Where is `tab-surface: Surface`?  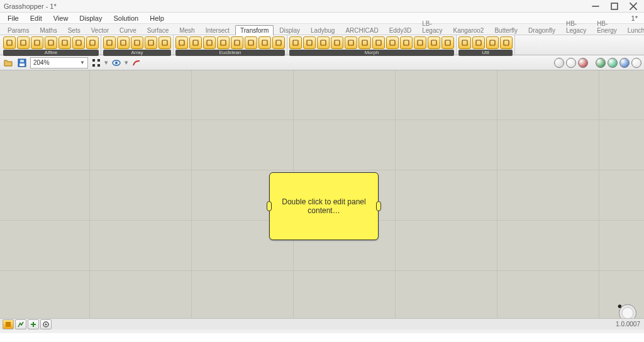 tab-surface: Surface is located at coordinates (158, 30).